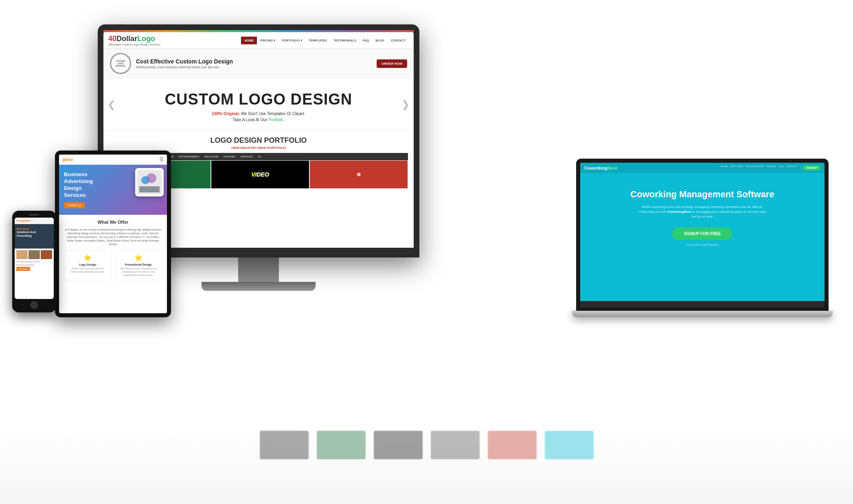  What do you see at coordinates (113, 234) in the screenshot?
I see `tablet: gibiyi ☰ BusinessAdvertisingDesignServic…` at bounding box center [113, 234].